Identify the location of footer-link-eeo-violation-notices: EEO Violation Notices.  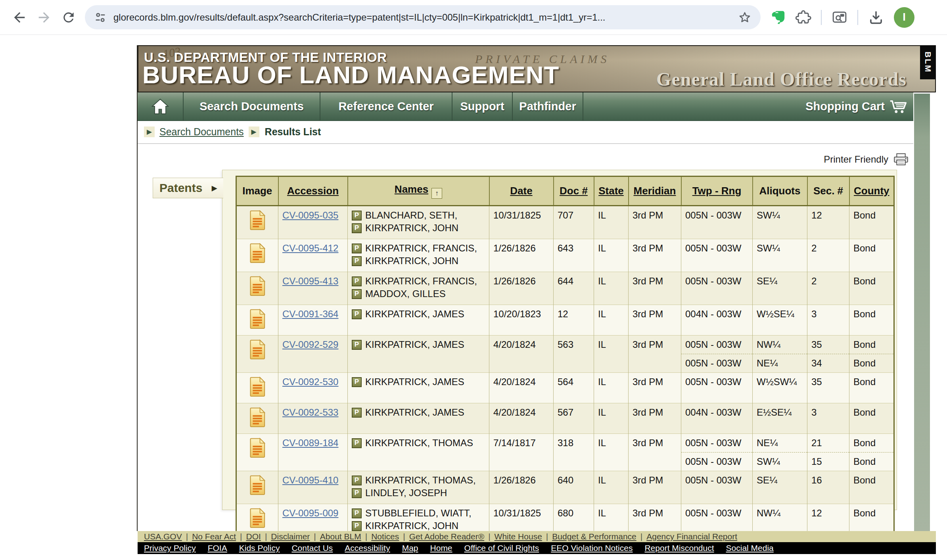
(592, 548).